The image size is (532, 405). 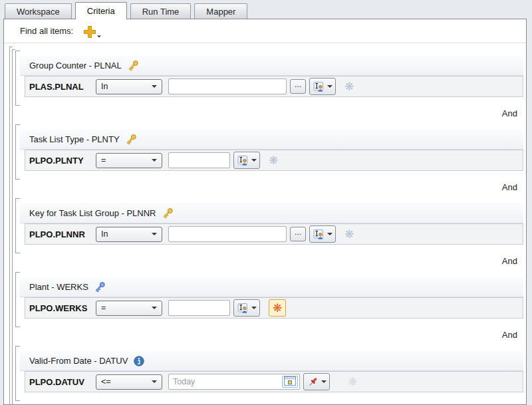 I want to click on criterion-row: PLPO.PLNTY =, so click(x=274, y=160).